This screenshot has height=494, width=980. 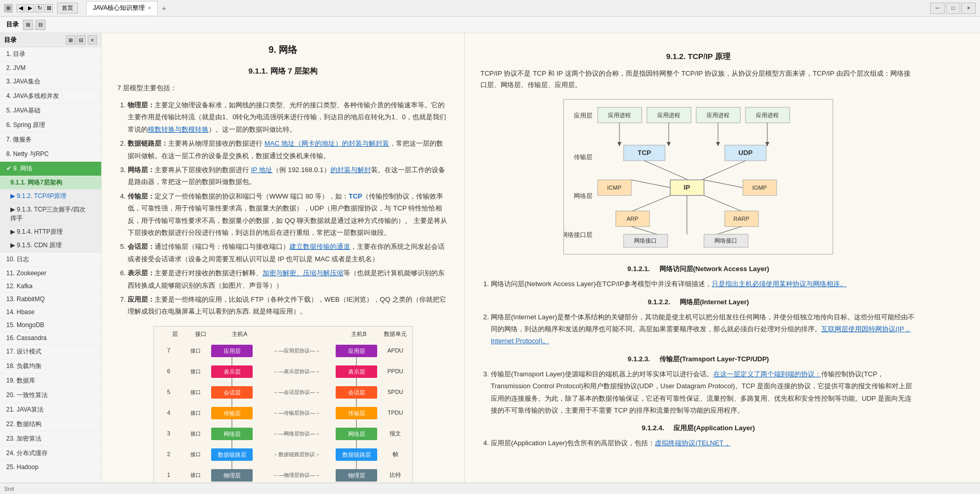 What do you see at coordinates (51, 232) in the screenshot?
I see `sidebar-item-network-http: ▶ 9.1.4. HTTP原理` at bounding box center [51, 232].